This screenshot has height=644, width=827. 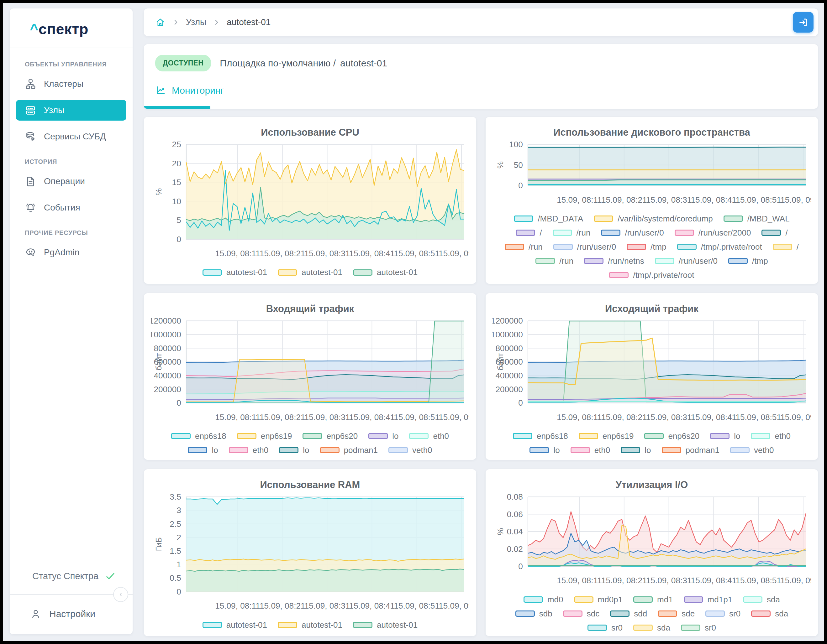 What do you see at coordinates (75, 137) in the screenshot?
I see `sidebar-item-label: Сервисы СУБД` at bounding box center [75, 137].